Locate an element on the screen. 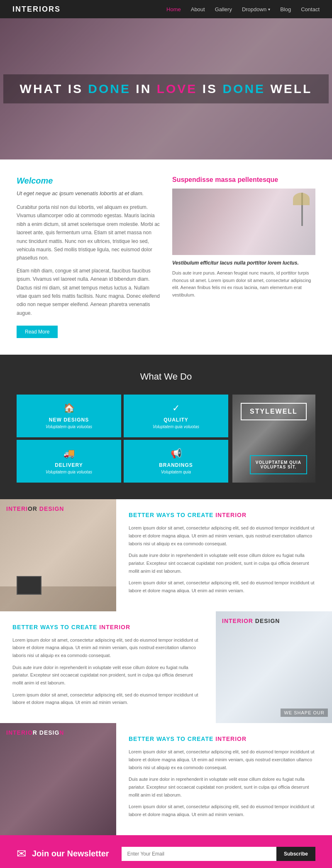 The image size is (332, 868). hero-accent3: DONE is located at coordinates (244, 89).